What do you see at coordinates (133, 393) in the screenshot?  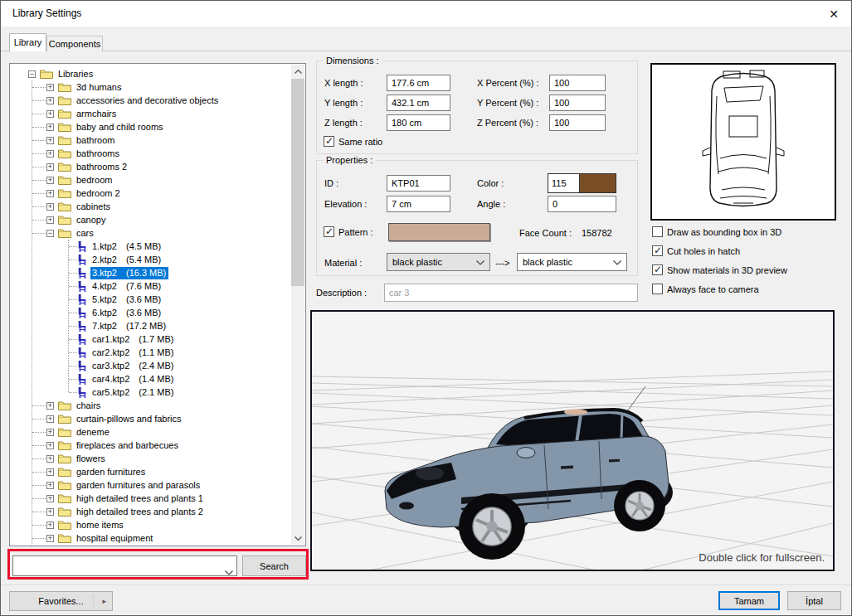 I see `tree-item-label: car5.ktp2(2.1 MB)` at bounding box center [133, 393].